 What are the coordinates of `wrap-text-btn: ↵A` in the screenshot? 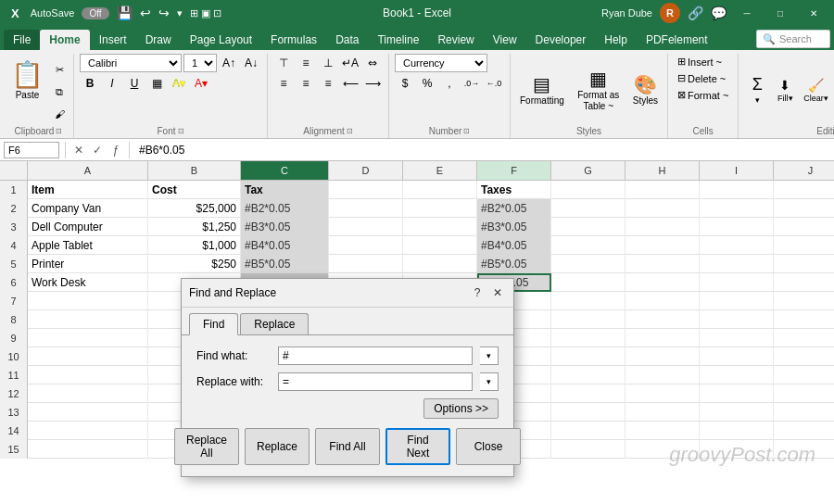 It's located at (350, 63).